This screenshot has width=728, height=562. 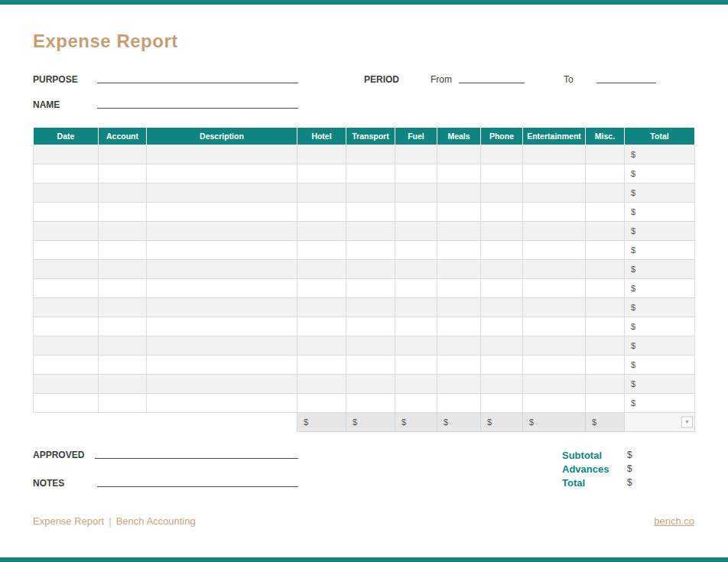 What do you see at coordinates (197, 480) in the screenshot?
I see `notes-field` at bounding box center [197, 480].